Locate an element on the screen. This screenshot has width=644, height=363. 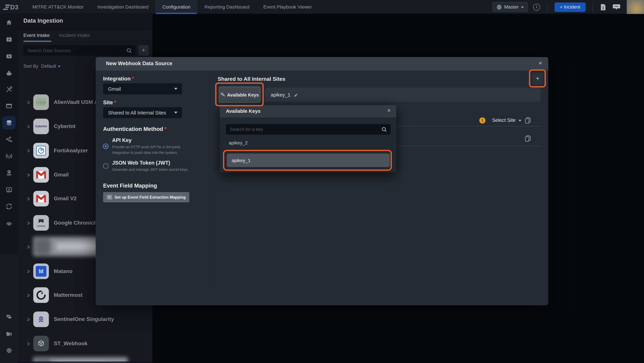
site-select: Shared to All Internal Sites is located at coordinates (142, 113).